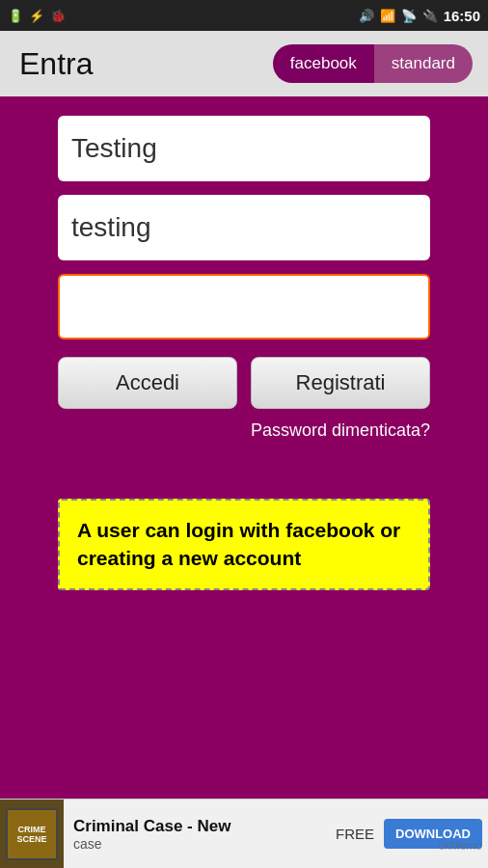 This screenshot has width=488, height=868. What do you see at coordinates (56, 64) in the screenshot?
I see `page-title: Entra` at bounding box center [56, 64].